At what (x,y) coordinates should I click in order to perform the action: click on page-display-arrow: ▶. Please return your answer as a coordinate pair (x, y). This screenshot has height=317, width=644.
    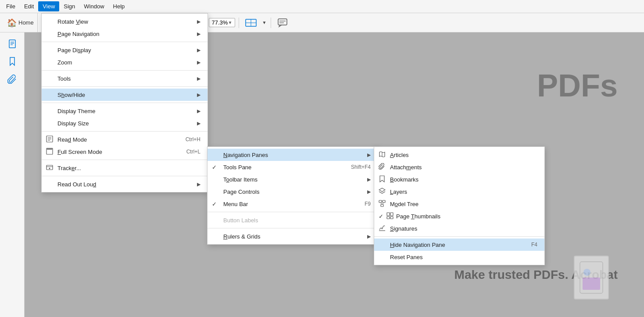
    Looking at the image, I should click on (195, 50).